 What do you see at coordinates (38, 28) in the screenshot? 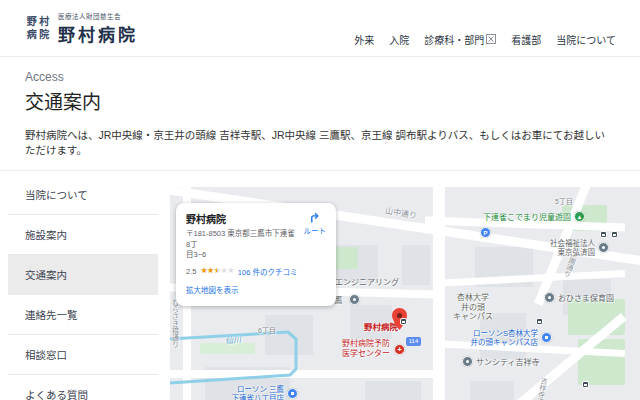
I see `logo-seal-icon: 野 村 病 院` at bounding box center [38, 28].